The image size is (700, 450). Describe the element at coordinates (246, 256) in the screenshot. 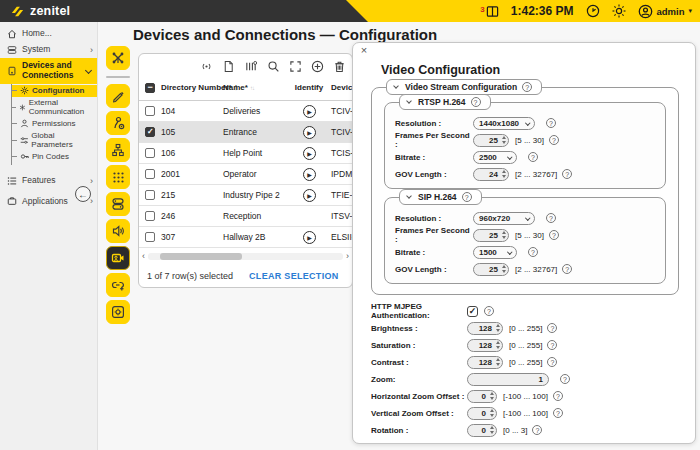

I see `horizontal-scrollbar: ‹ ›` at that location.